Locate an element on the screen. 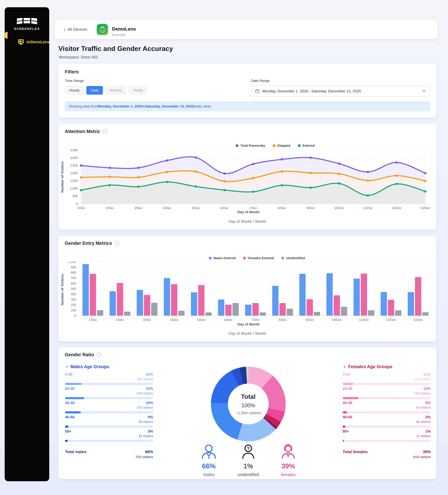  time-range-daily-button: Daily is located at coordinates (95, 90).